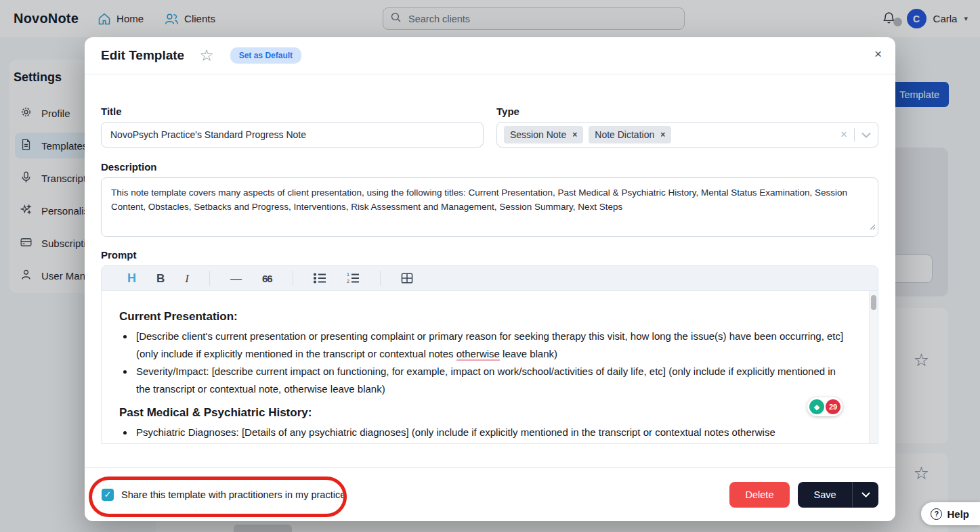  I want to click on clear-all-icon: ×, so click(844, 135).